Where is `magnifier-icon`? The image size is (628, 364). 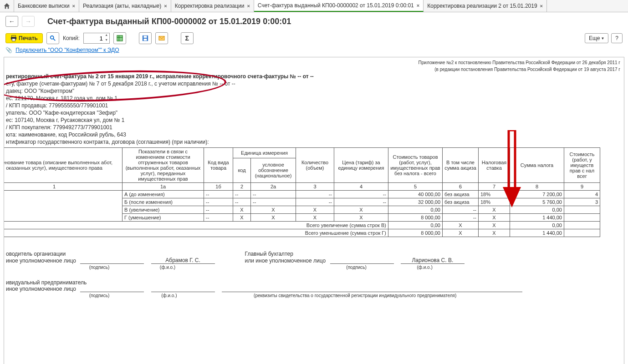
magnifier-icon is located at coordinates (53, 38).